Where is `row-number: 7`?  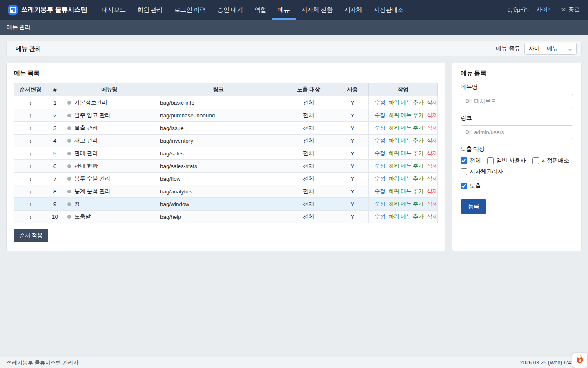
row-number: 7 is located at coordinates (55, 179).